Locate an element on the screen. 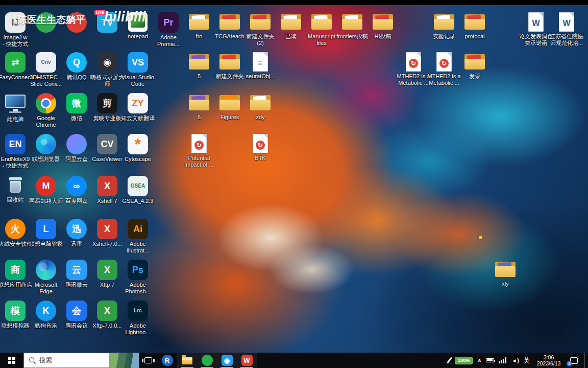  desktop-icon-folder-tcgateach: TCGAteach is located at coordinates (230, 26).